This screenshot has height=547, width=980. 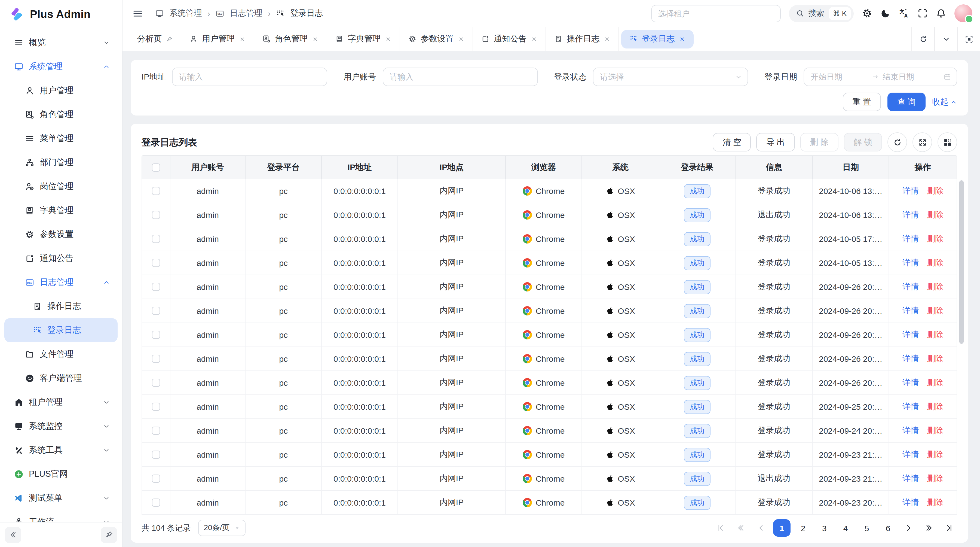 I want to click on page-size-select: 20条/页, so click(x=222, y=528).